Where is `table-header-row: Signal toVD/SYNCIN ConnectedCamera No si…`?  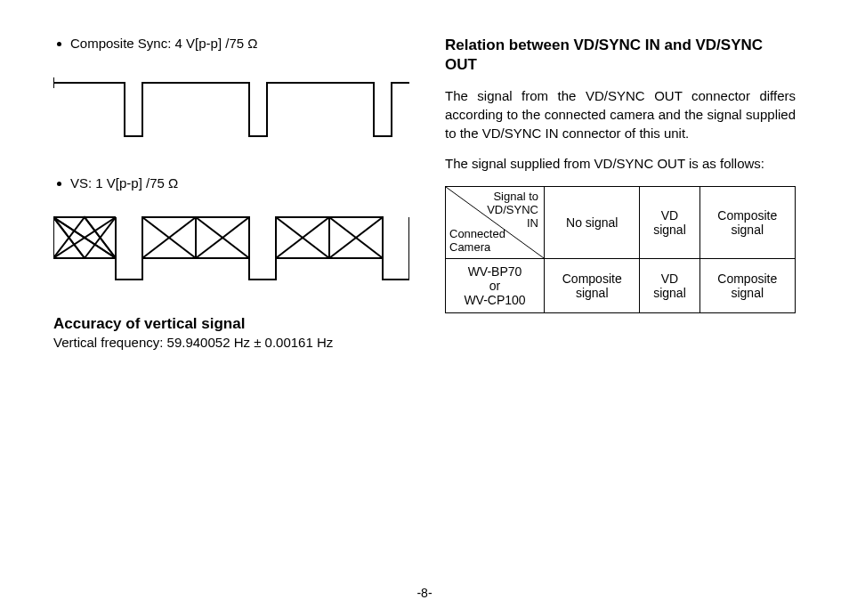 table-header-row: Signal toVD/SYNCIN ConnectedCamera No si… is located at coordinates (621, 223).